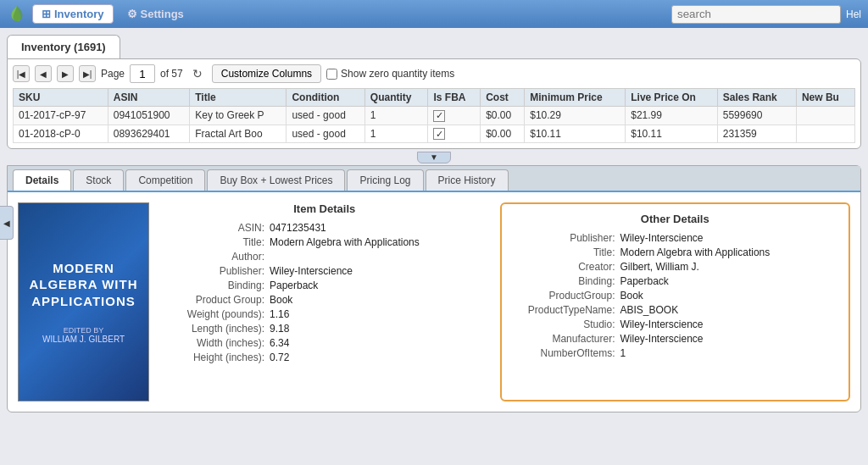 This screenshot has width=868, height=465. I want to click on item-publisher-row: Publisher: Wiley-Interscience, so click(325, 271).